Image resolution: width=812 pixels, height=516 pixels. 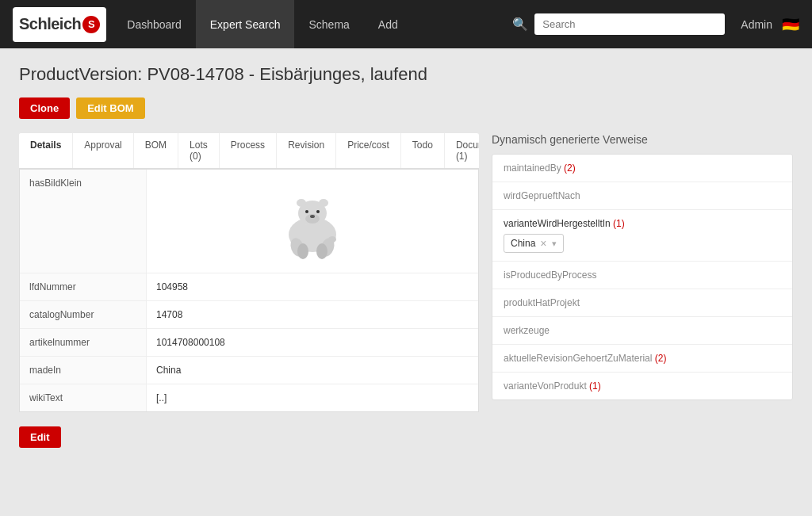 What do you see at coordinates (248, 151) in the screenshot?
I see `tab-process: Process` at bounding box center [248, 151].